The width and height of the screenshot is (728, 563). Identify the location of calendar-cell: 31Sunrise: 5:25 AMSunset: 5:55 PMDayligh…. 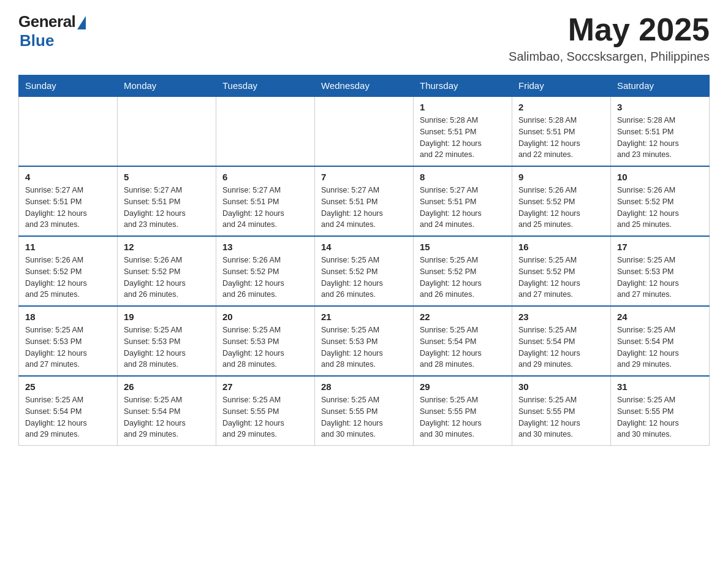
(661, 411).